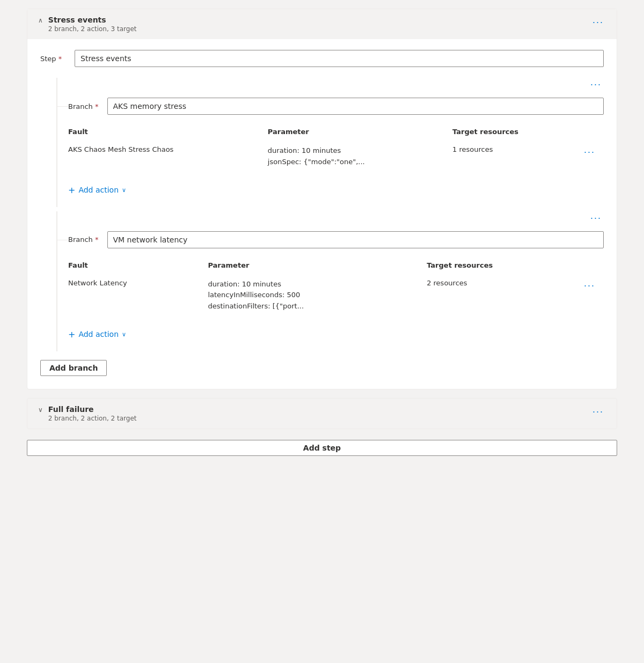  I want to click on branch-2-more-row: ···, so click(336, 218).